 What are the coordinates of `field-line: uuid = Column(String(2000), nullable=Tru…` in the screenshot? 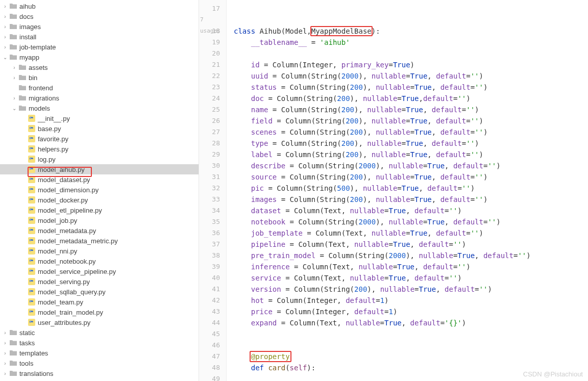 It's located at (407, 76).